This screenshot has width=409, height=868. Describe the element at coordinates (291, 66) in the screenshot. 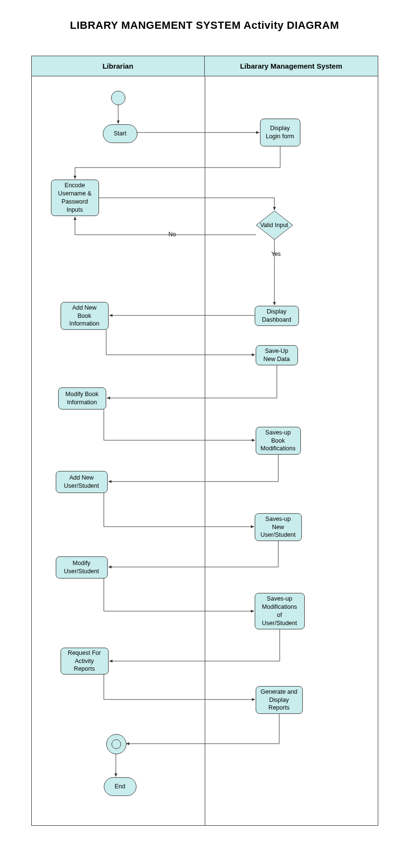

I see `lane-header-system: Libarary Management System` at that location.